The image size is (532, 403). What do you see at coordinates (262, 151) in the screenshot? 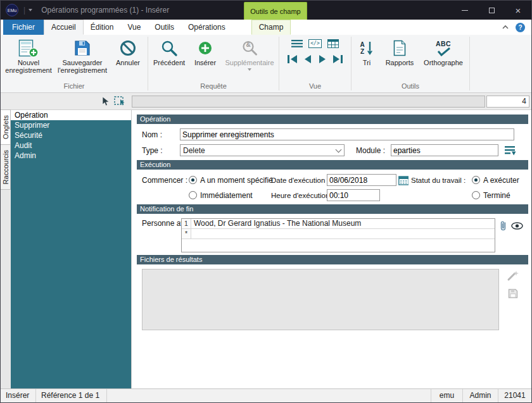
I see `type-select: Delete` at bounding box center [262, 151].